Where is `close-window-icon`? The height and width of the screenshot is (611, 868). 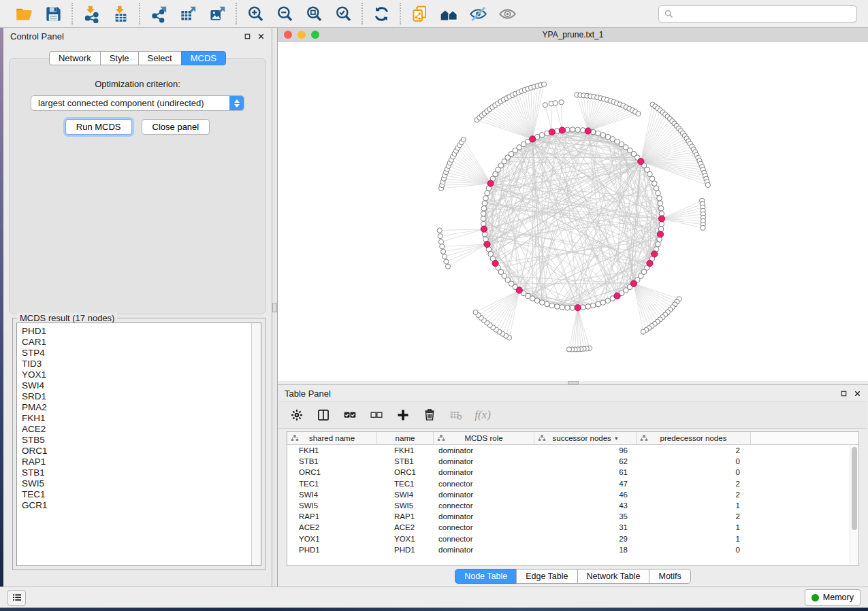 close-window-icon is located at coordinates (288, 35).